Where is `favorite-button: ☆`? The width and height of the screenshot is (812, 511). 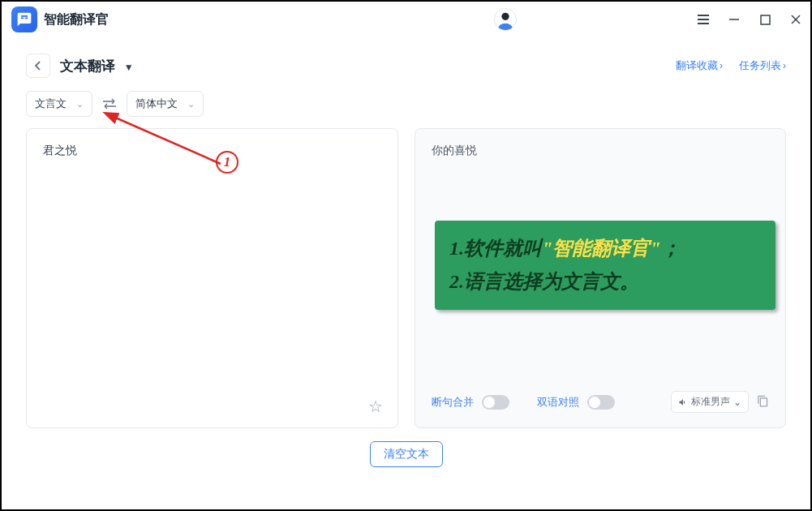 favorite-button: ☆ is located at coordinates (376, 406).